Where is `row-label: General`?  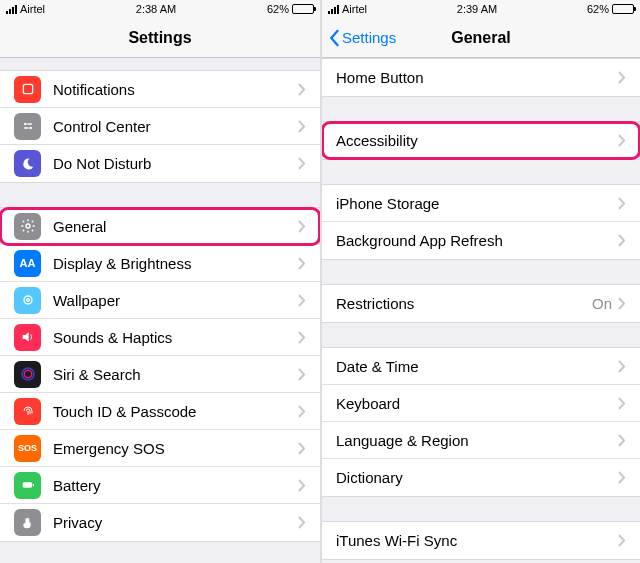 row-label: General is located at coordinates (176, 226).